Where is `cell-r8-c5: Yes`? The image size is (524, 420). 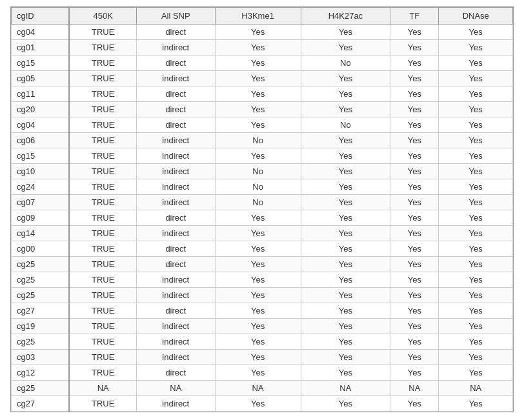
cell-r8-c5: Yes is located at coordinates (414, 156).